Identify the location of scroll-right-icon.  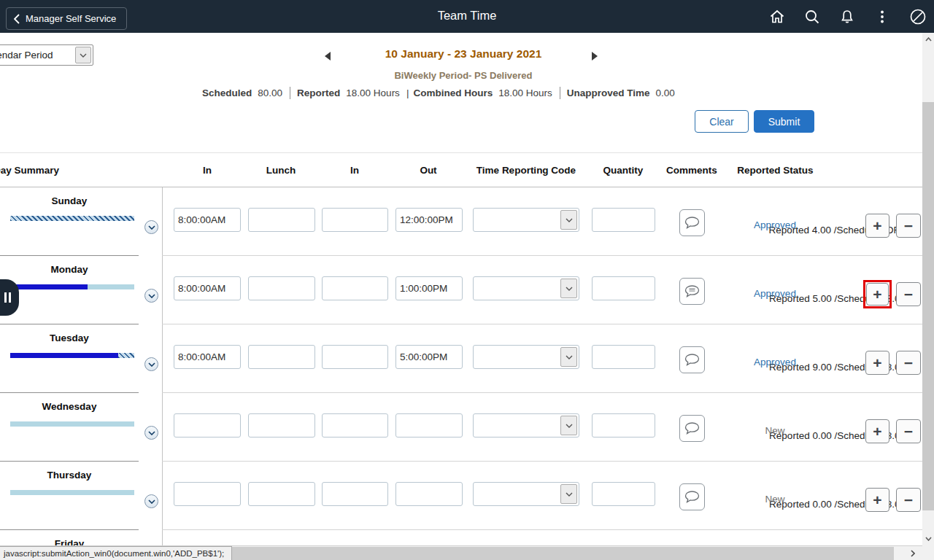
(913, 553).